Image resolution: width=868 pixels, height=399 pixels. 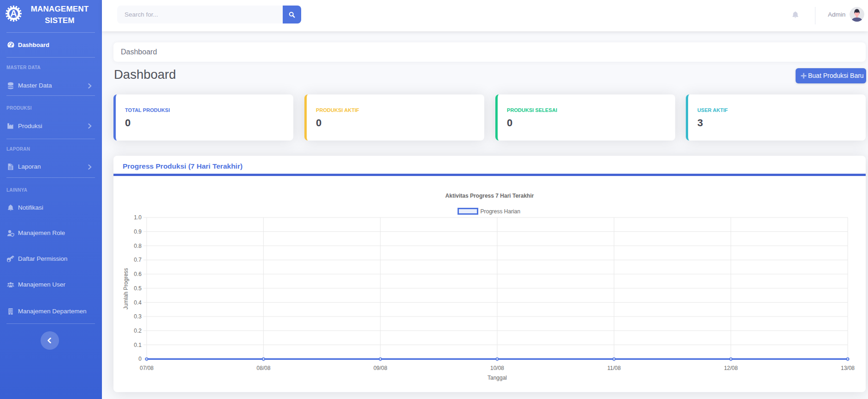 I want to click on svg-text: 10/08, so click(x=497, y=368).